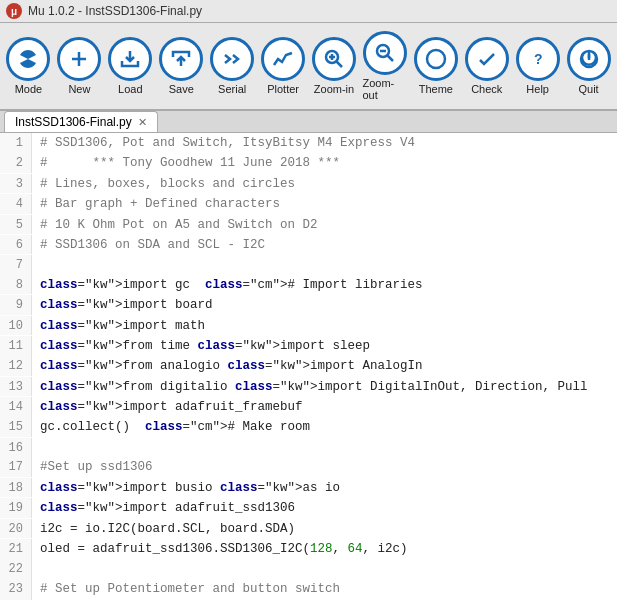  Describe the element at coordinates (16, 184) in the screenshot. I see `line-number: 3` at that location.